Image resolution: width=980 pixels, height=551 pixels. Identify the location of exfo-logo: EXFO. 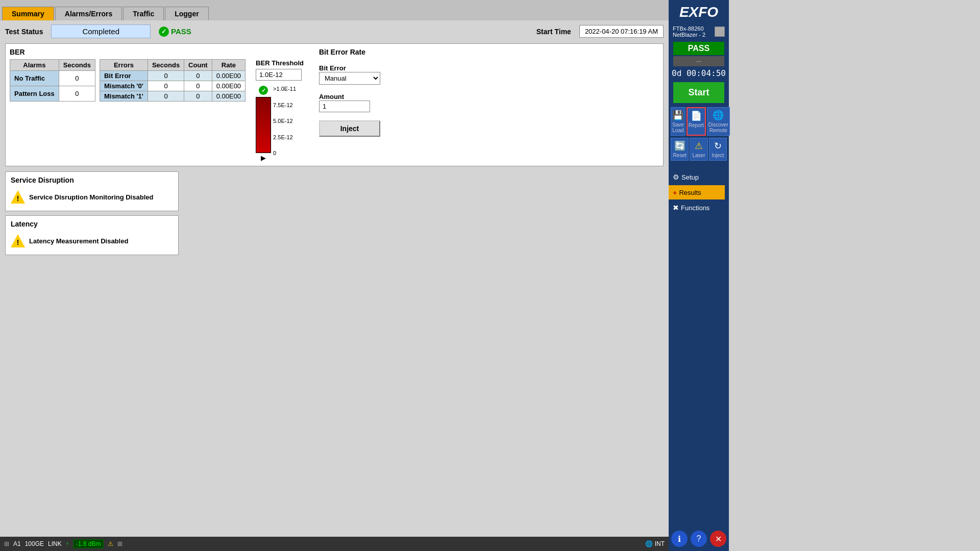
(699, 12).